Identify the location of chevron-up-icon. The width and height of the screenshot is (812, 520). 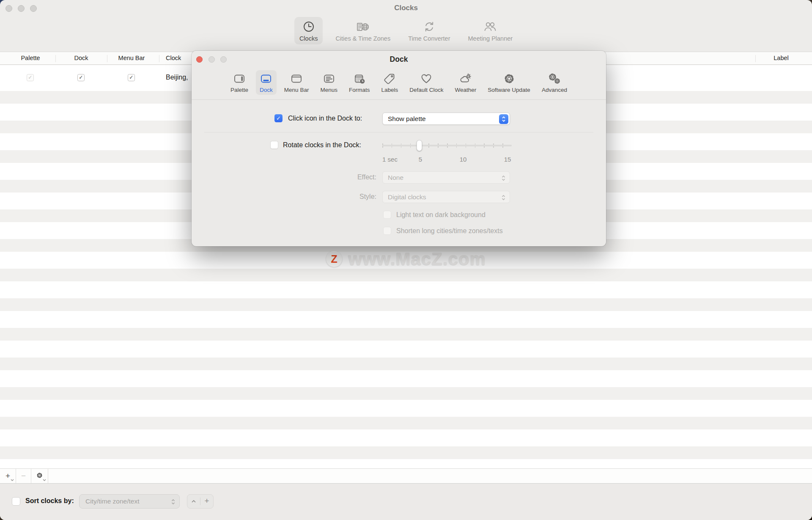
(194, 501).